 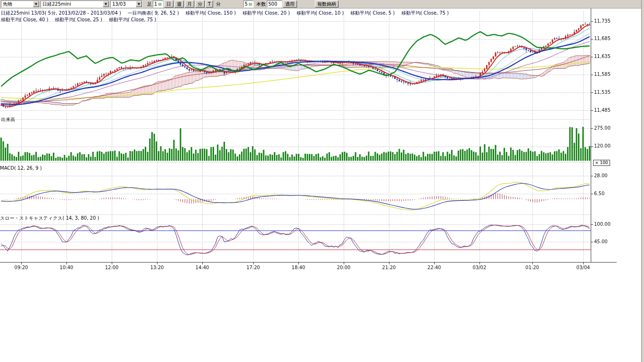 I want to click on stoch-panel-title: スロー・ストキャスティクス( 14, 3, 80, 20 ), so click(x=50, y=218).